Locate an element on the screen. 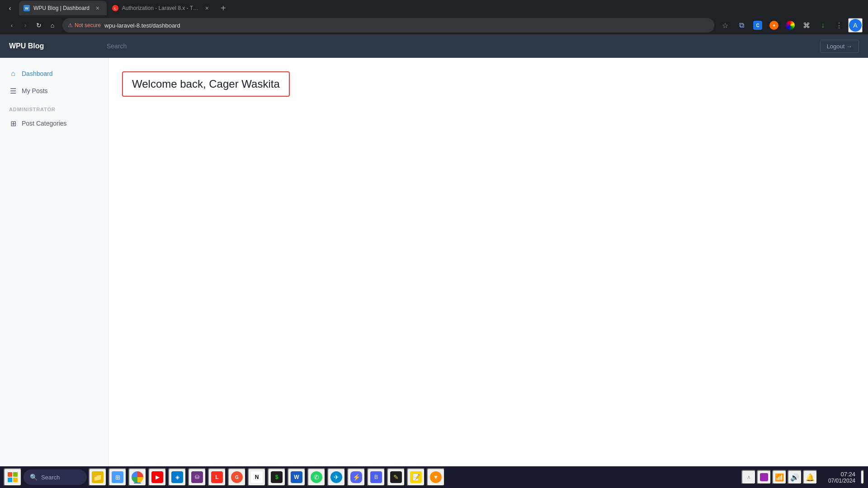  profile-button: A is located at coordinates (855, 25).